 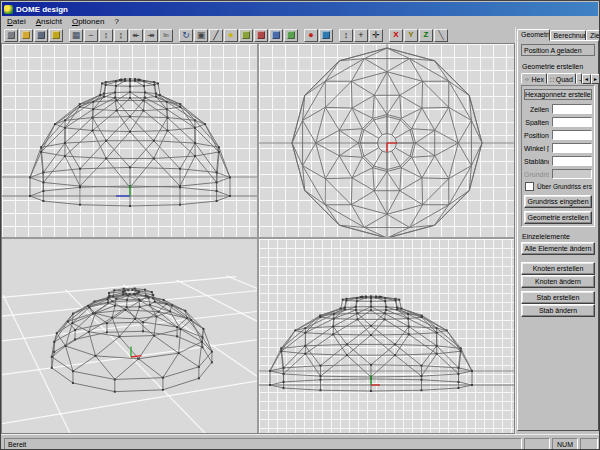 What do you see at coordinates (558, 148) in the screenshot?
I see `form-row: Winkel [°]` at bounding box center [558, 148].